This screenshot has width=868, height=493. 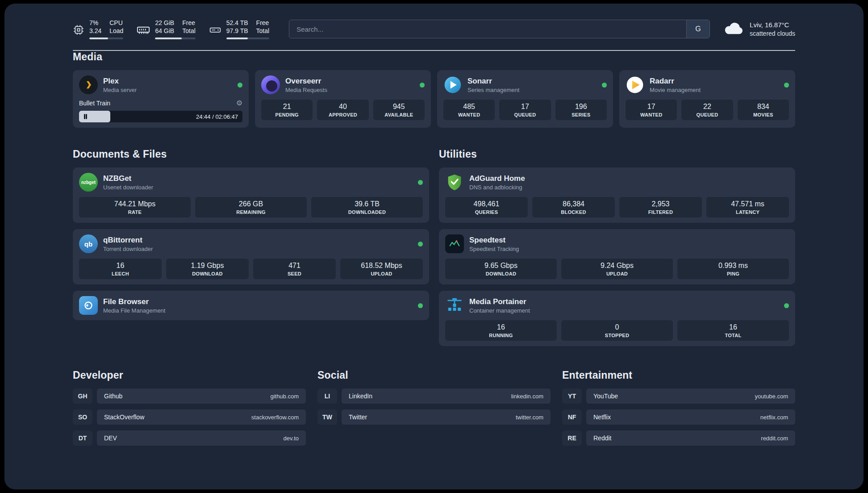 I want to click on app-card-filebrowser: File Browser Media File Management, so click(x=251, y=305).